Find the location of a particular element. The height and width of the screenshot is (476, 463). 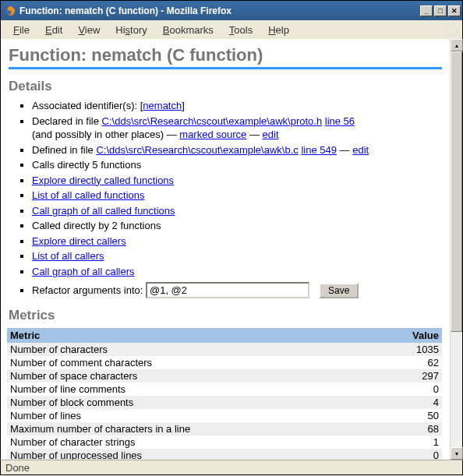

detail-declared: Declared in file C:\dds\src\Research\csc… is located at coordinates (237, 128).